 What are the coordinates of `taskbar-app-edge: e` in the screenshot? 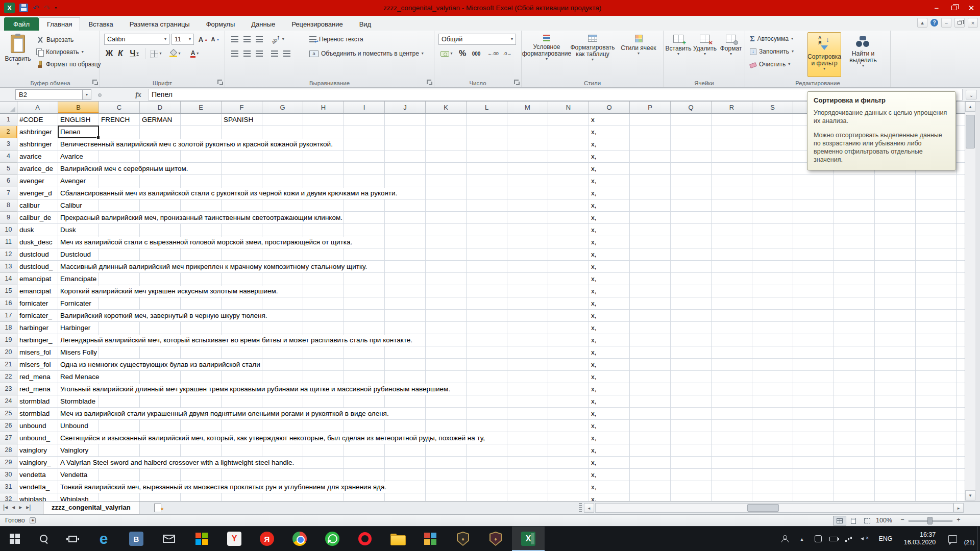 It's located at (104, 539).